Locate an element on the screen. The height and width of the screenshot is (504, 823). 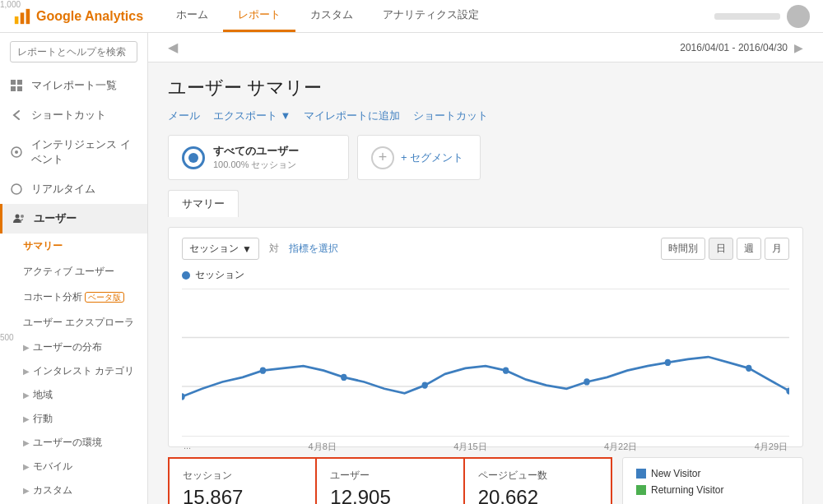
page-title: ユーザー サマリー is located at coordinates (486, 88).